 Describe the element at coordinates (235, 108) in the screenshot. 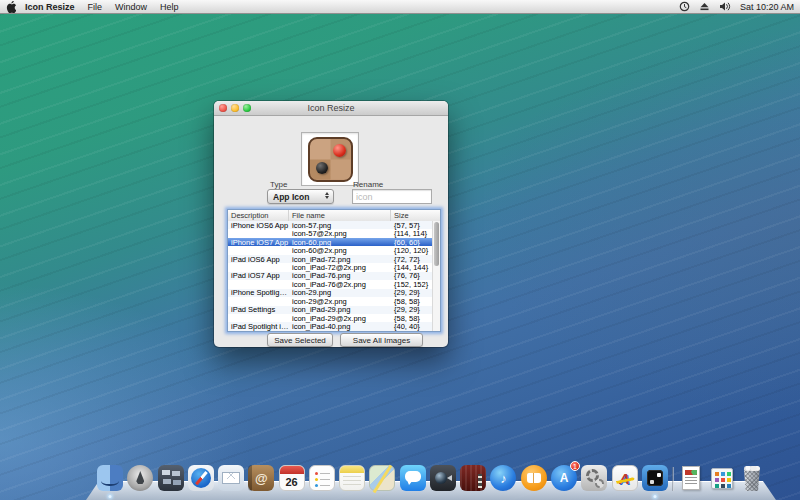

I see `traffic-lights` at that location.